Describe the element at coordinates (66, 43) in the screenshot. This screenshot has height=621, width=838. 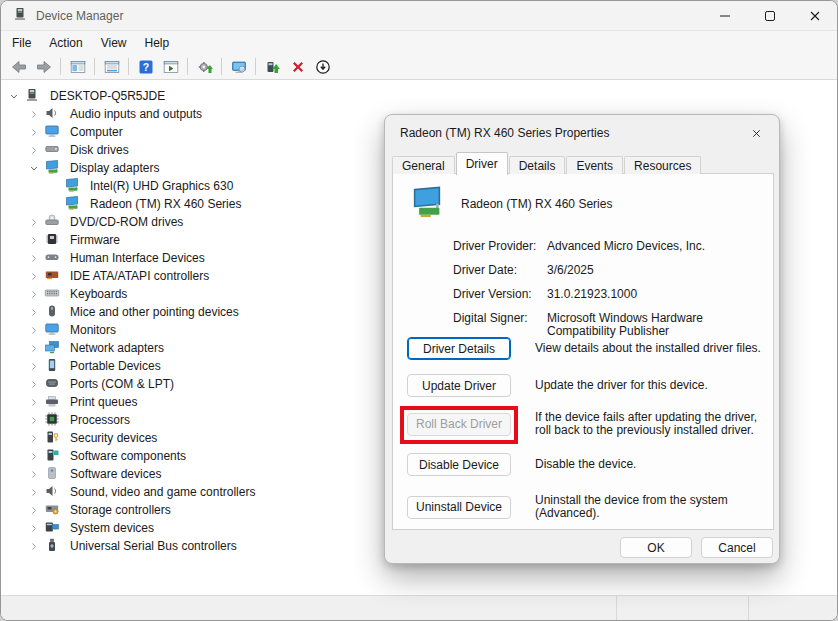
I see `menu-action: Action` at that location.